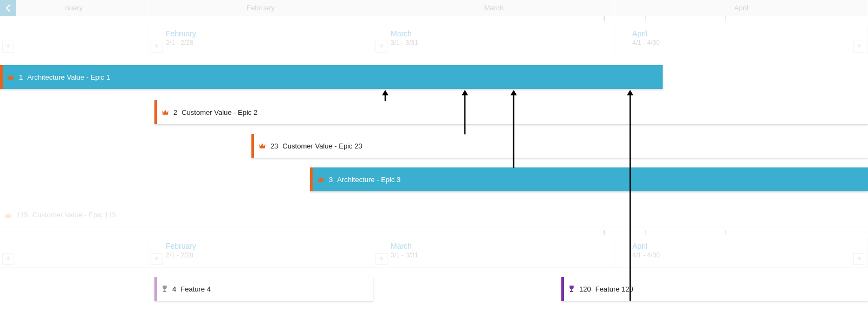 This screenshot has height=317, width=868. Describe the element at coordinates (434, 232) in the screenshot. I see `milestone-ticks-mid` at that location.